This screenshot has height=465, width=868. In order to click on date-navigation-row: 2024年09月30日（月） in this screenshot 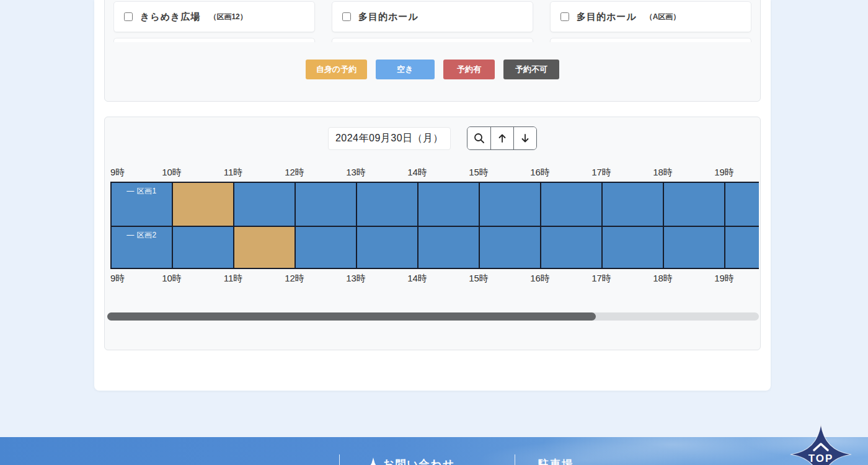, I will do `click(433, 138)`.